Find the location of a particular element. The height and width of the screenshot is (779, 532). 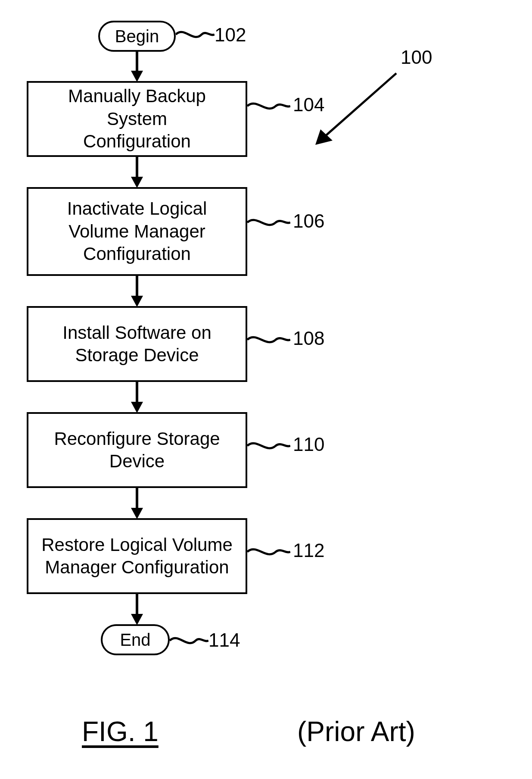

label-106: 106 is located at coordinates (308, 221).